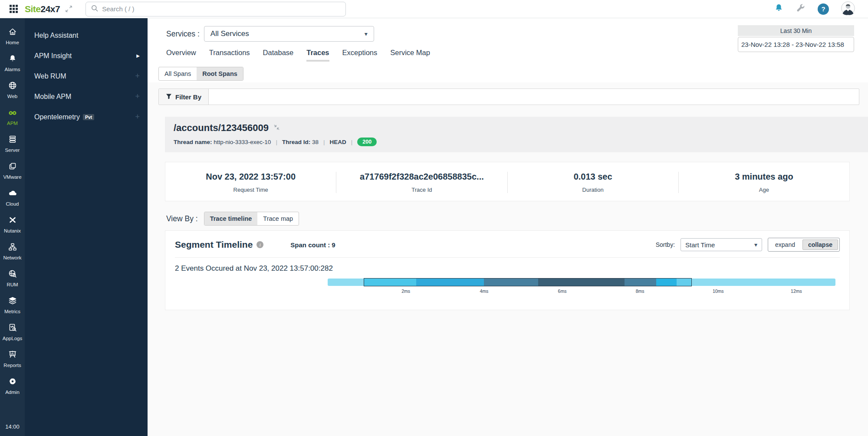 Image resolution: width=868 pixels, height=436 pixels. Describe the element at coordinates (277, 128) in the screenshot. I see `collapse-icon` at that location.